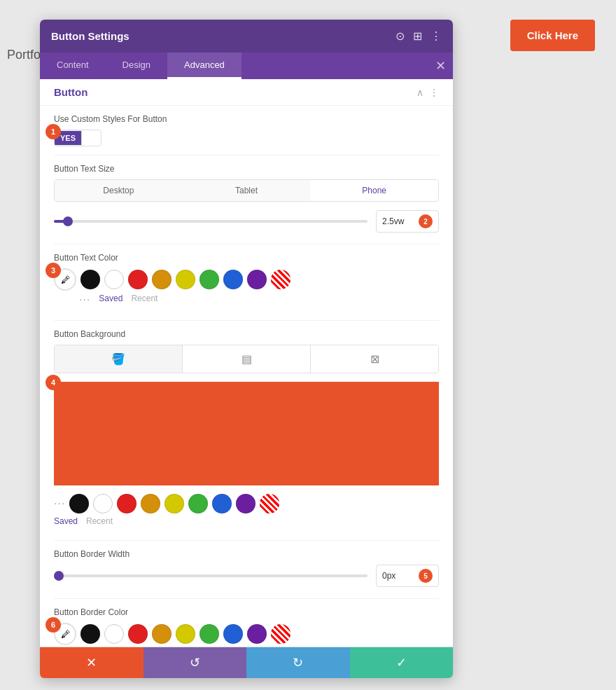  What do you see at coordinates (195, 663) in the screenshot?
I see `reset-button: ↺` at bounding box center [195, 663].